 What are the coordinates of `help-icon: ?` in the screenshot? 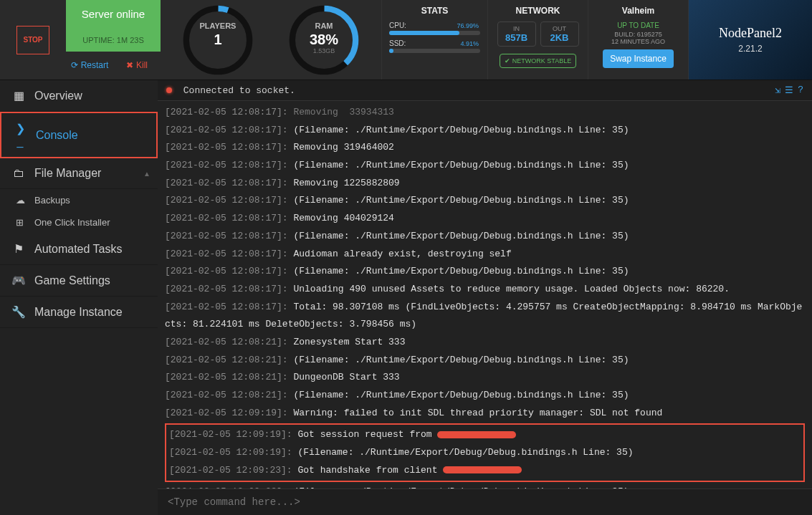 It's located at (801, 90).